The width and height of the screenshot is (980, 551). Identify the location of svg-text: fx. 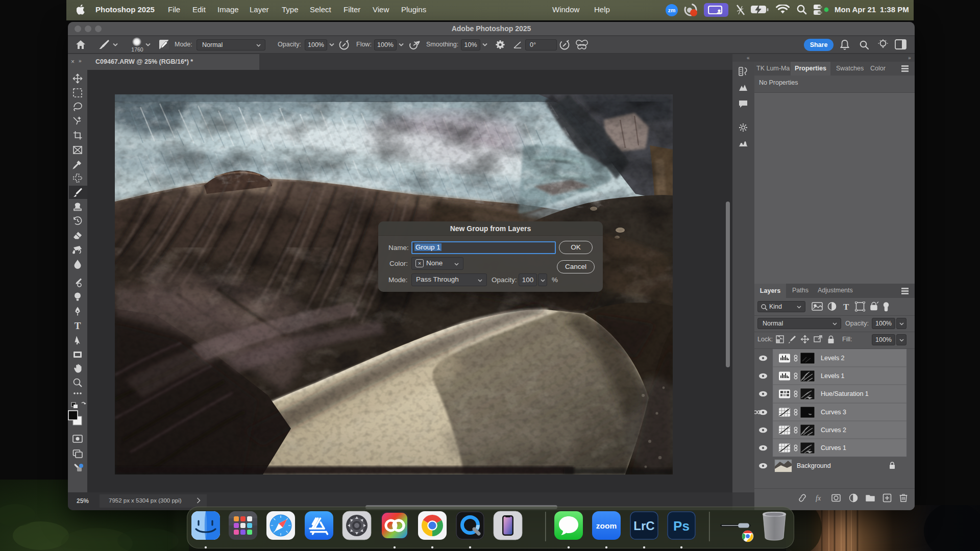
(819, 498).